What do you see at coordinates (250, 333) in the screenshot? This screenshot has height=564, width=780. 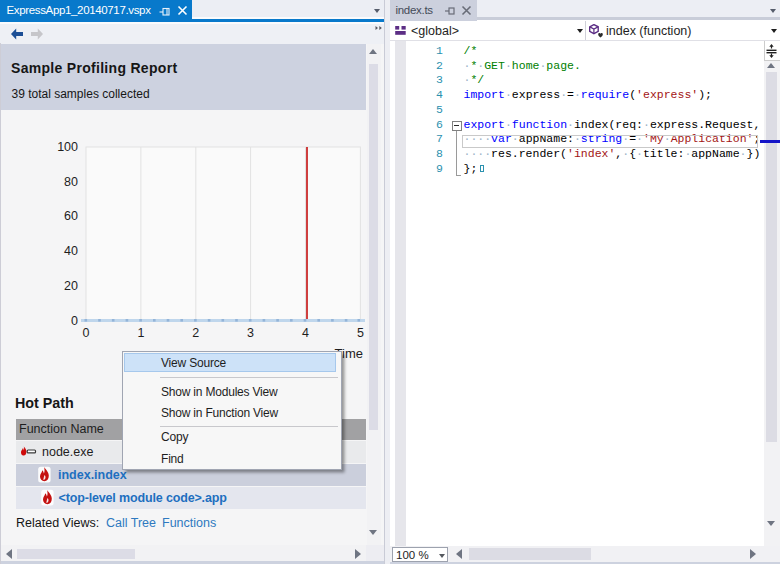 I see `svg-text: 3` at bounding box center [250, 333].